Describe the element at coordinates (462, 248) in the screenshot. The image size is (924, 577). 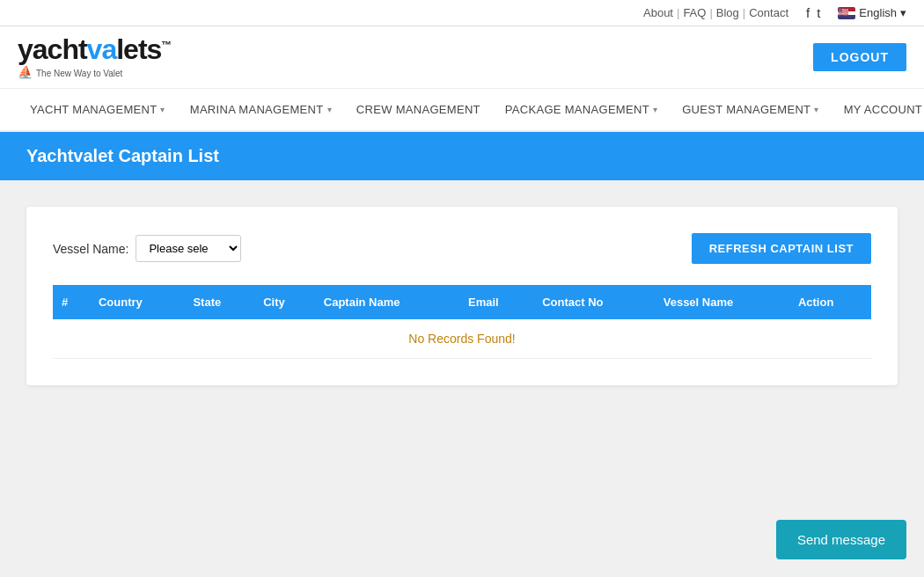
I see `filter-row: Vessel Name: Please sele REFRESH CAPTAIN…` at that location.